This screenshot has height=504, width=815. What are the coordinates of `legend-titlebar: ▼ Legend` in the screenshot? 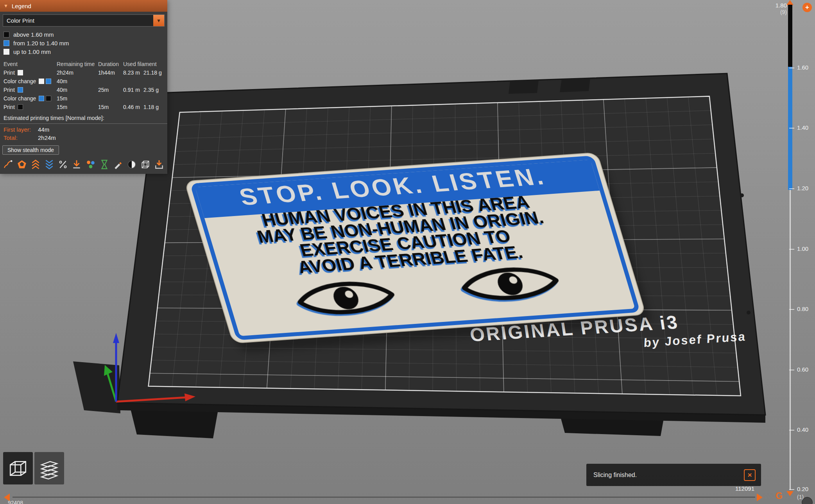 It's located at (84, 6).